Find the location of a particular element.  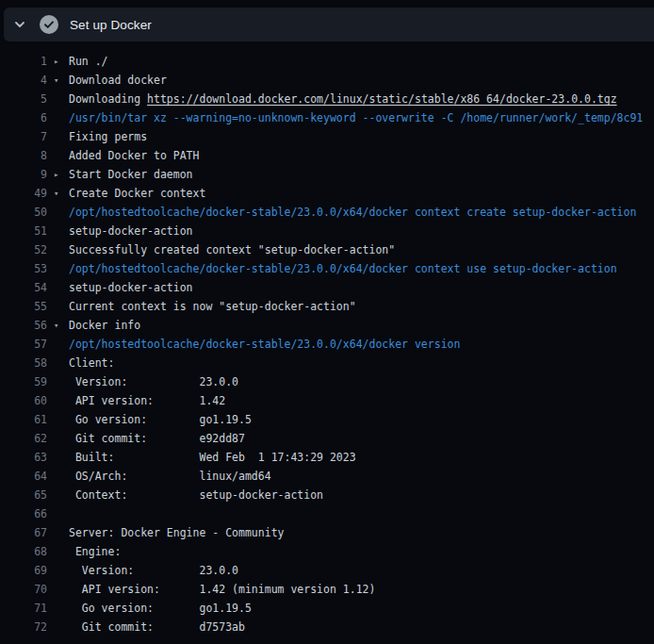

line-number: 70 is located at coordinates (24, 589).